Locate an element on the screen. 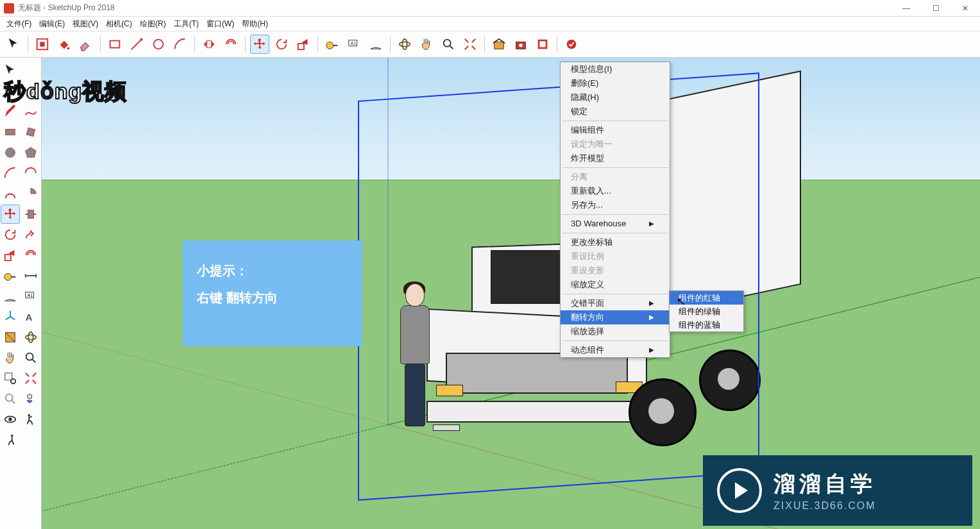 This screenshot has height=529, width=980. tip-body: 右键 翻转方向 is located at coordinates (273, 298).